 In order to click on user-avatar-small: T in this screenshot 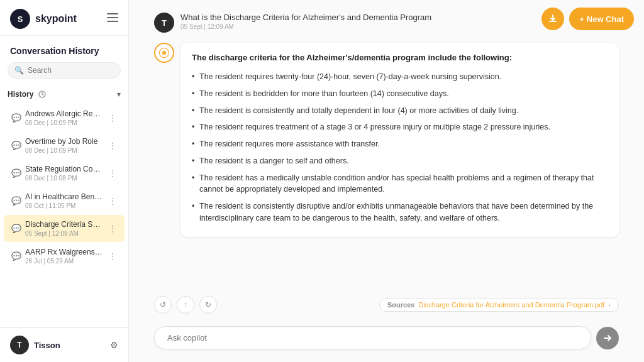, I will do `click(164, 23)`.